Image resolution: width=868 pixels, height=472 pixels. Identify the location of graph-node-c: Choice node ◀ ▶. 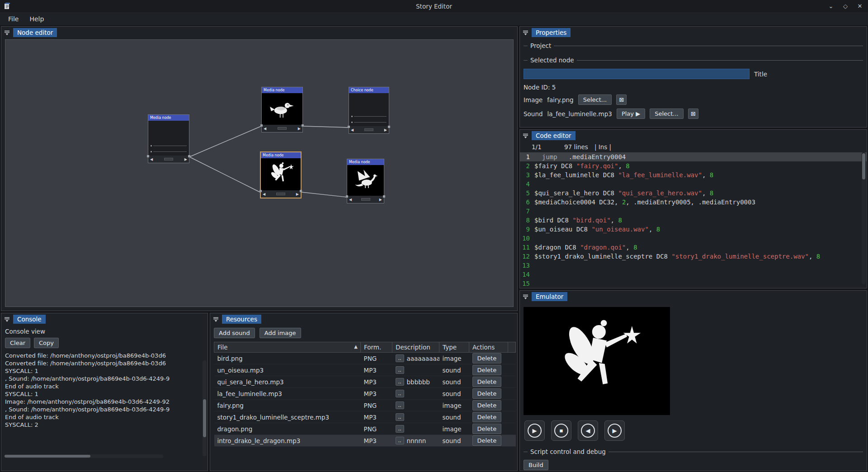
(369, 110).